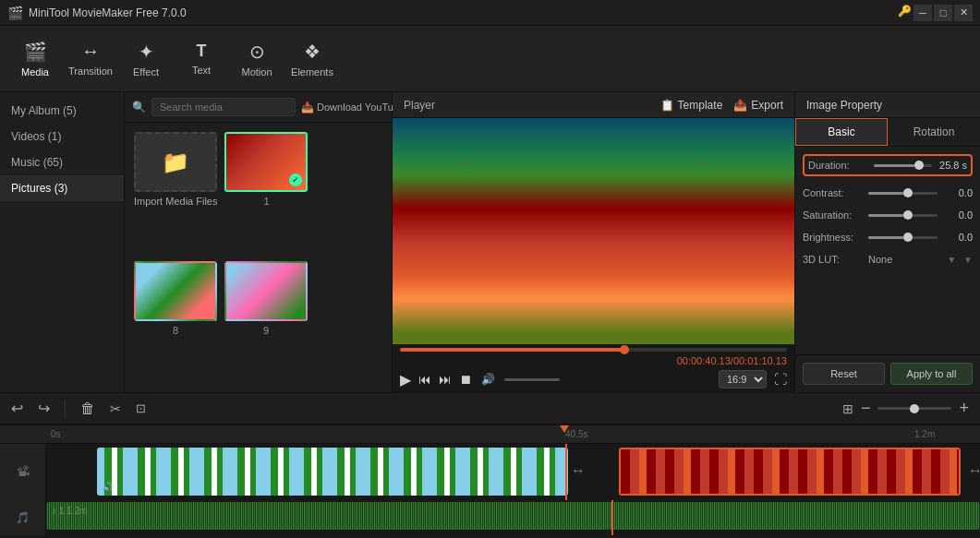 This screenshot has width=980, height=538. I want to click on prev-frame-button: ⏮, so click(425, 379).